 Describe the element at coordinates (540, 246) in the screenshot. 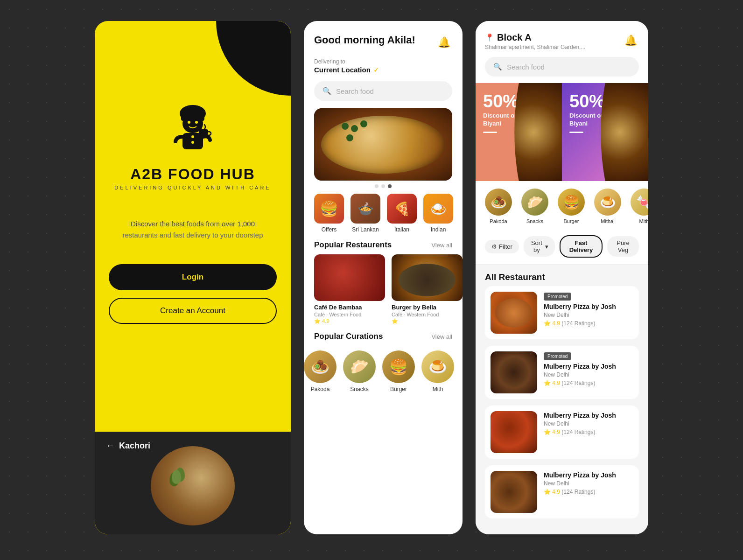

I see `sort-by-button: Sort by ▾` at that location.